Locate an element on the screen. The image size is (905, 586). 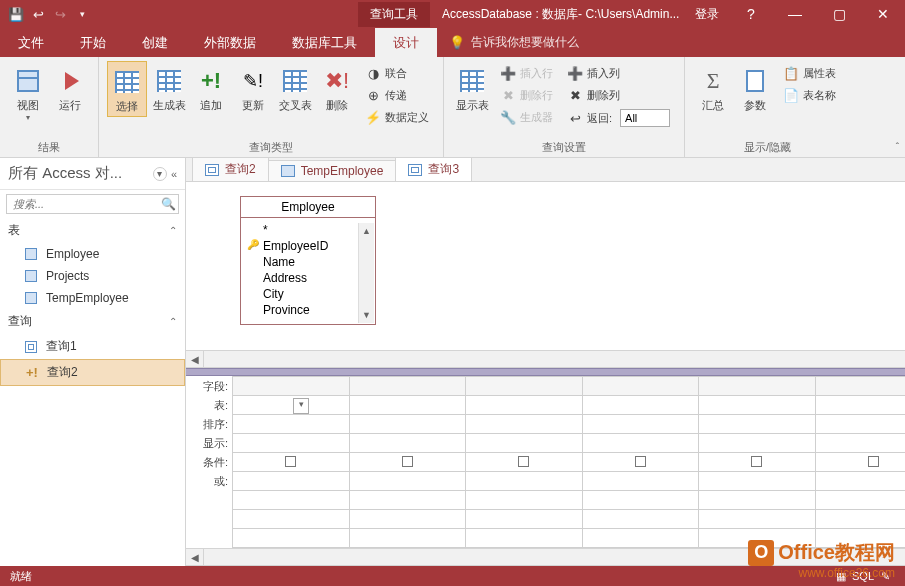
tab-home: 开始 is located at coordinates (93, 42).